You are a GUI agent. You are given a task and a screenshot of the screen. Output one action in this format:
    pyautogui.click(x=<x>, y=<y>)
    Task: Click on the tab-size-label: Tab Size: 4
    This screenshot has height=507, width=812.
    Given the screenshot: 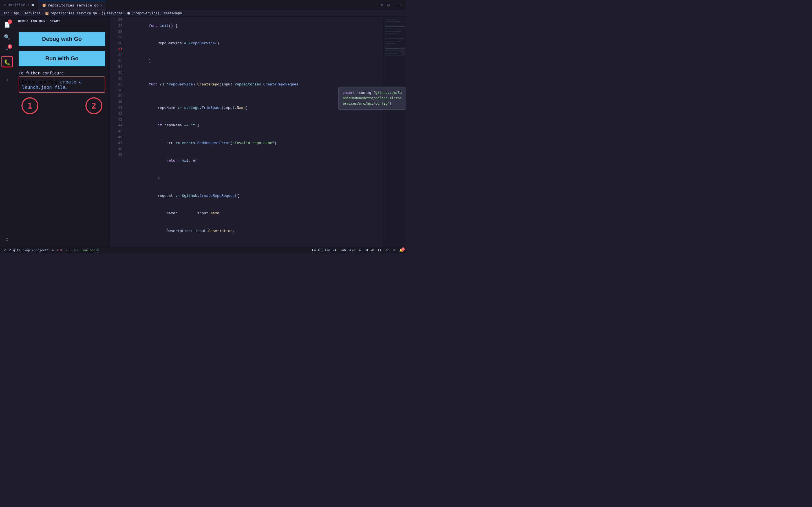 What is the action you would take?
    pyautogui.click(x=351, y=250)
    